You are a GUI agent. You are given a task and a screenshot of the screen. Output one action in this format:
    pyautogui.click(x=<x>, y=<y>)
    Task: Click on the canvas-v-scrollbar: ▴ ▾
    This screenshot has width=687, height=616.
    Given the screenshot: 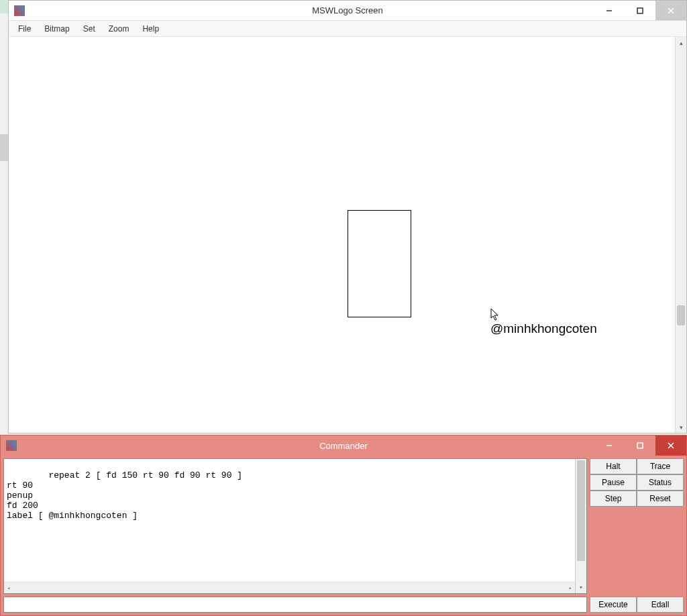 What is the action you would take?
    pyautogui.click(x=680, y=235)
    